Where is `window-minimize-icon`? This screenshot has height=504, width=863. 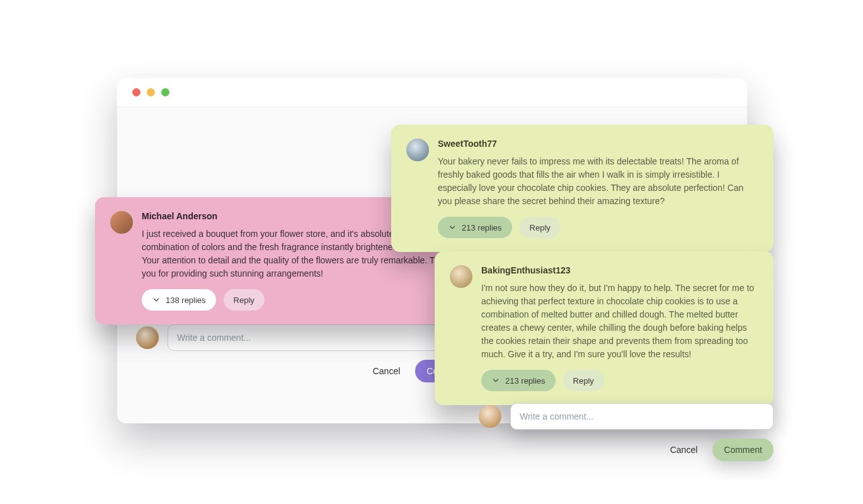
window-minimize-icon is located at coordinates (151, 92).